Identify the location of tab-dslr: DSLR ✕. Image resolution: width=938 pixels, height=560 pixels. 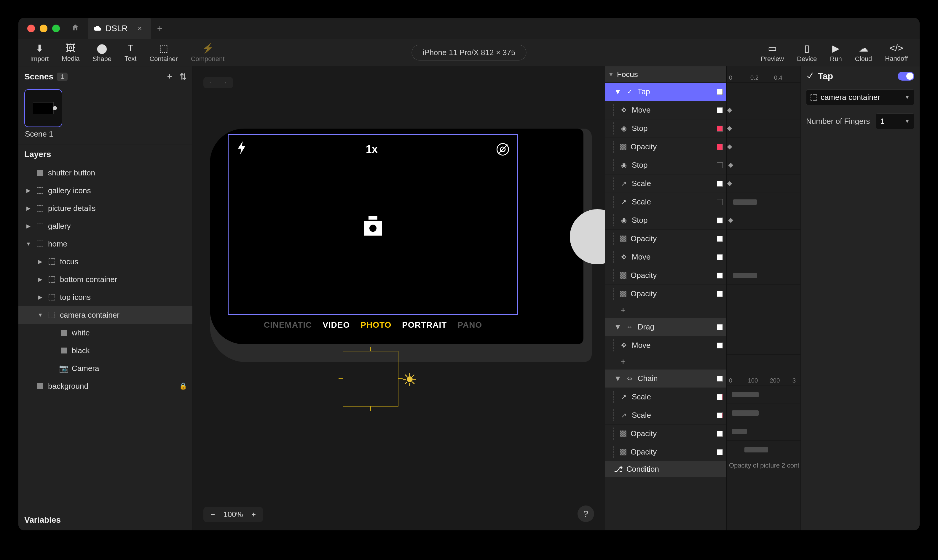
(119, 29).